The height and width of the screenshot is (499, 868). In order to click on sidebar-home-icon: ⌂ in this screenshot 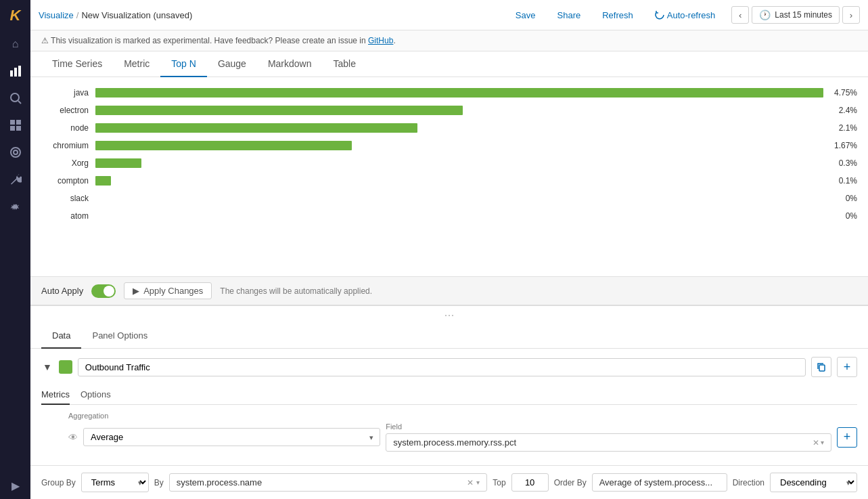, I will do `click(15, 44)`.